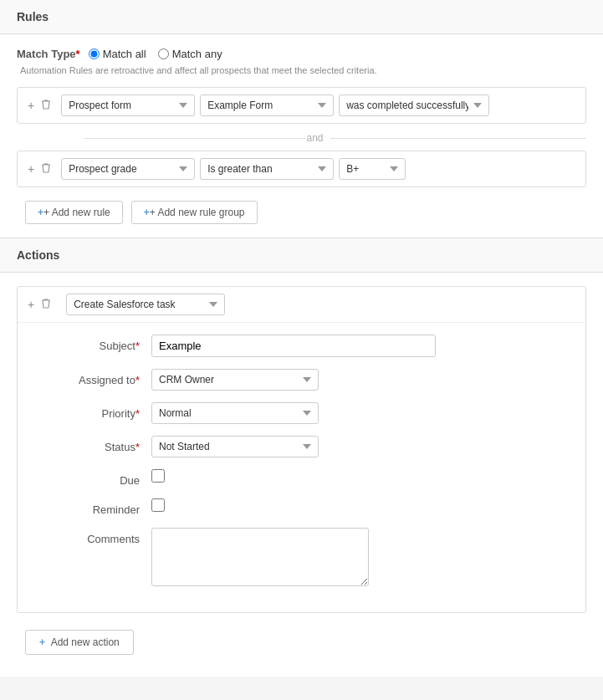 The height and width of the screenshot is (700, 603). What do you see at coordinates (260, 557) in the screenshot?
I see `comments-textarea` at bounding box center [260, 557].